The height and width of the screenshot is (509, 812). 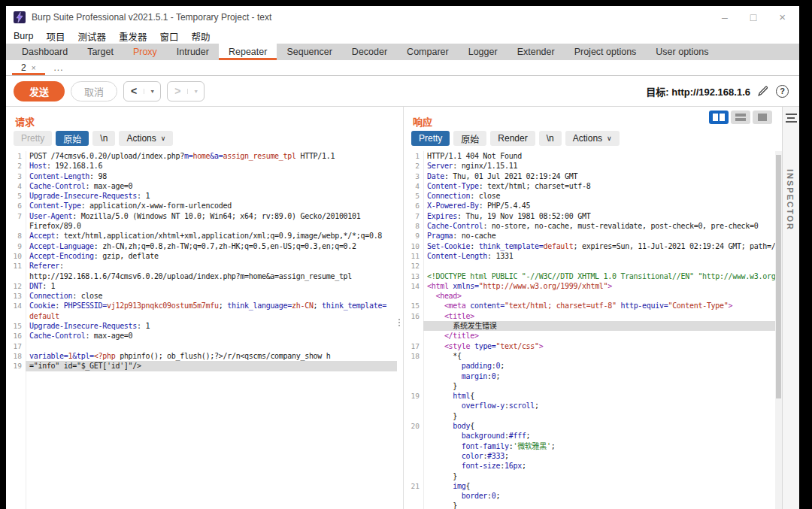 I want to click on layout-single-button, so click(x=762, y=117).